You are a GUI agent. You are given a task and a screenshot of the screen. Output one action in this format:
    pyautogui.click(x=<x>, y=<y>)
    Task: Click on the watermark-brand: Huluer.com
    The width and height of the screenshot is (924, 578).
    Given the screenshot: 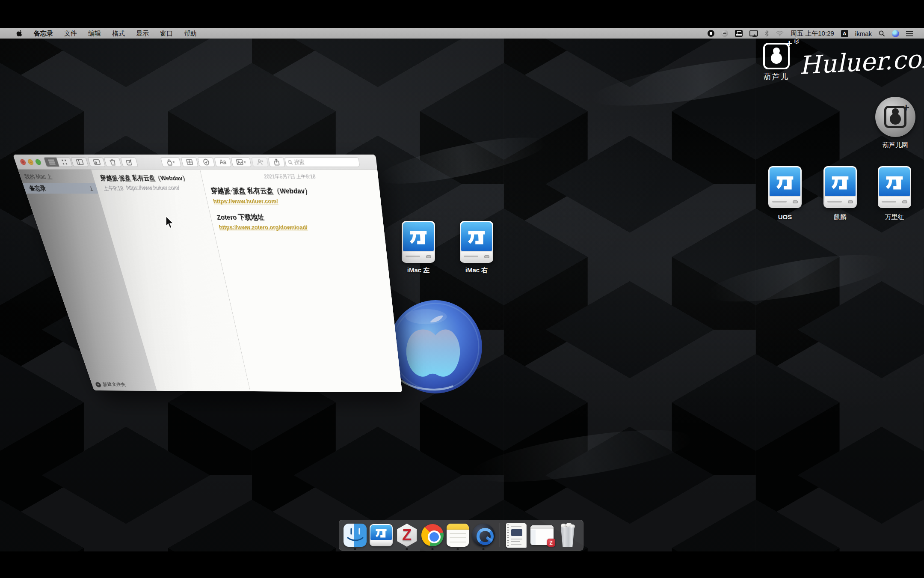 What is the action you would take?
    pyautogui.click(x=861, y=64)
    